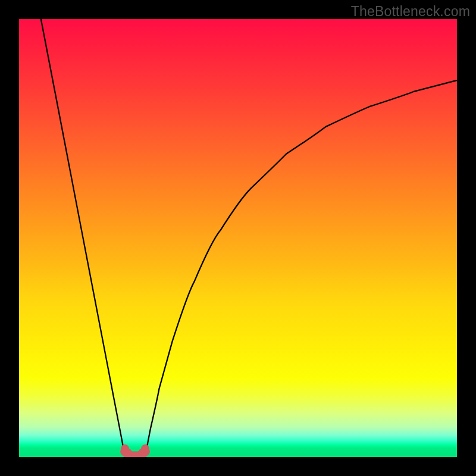 The height and width of the screenshot is (476, 476). Describe the element at coordinates (145, 449) in the screenshot. I see `flat-minimum-right-dot-outer` at that location.